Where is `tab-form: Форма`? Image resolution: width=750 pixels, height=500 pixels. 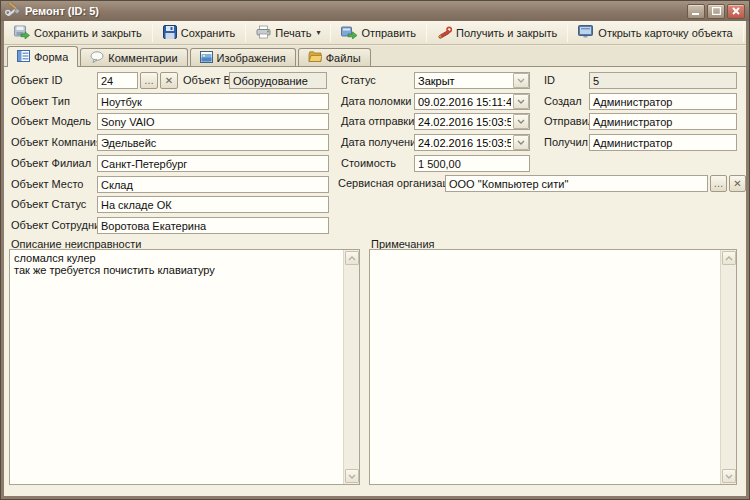 tab-form: Форма is located at coordinates (42, 56).